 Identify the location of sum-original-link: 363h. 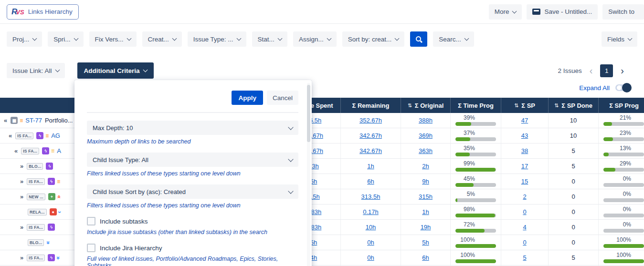
(426, 151).